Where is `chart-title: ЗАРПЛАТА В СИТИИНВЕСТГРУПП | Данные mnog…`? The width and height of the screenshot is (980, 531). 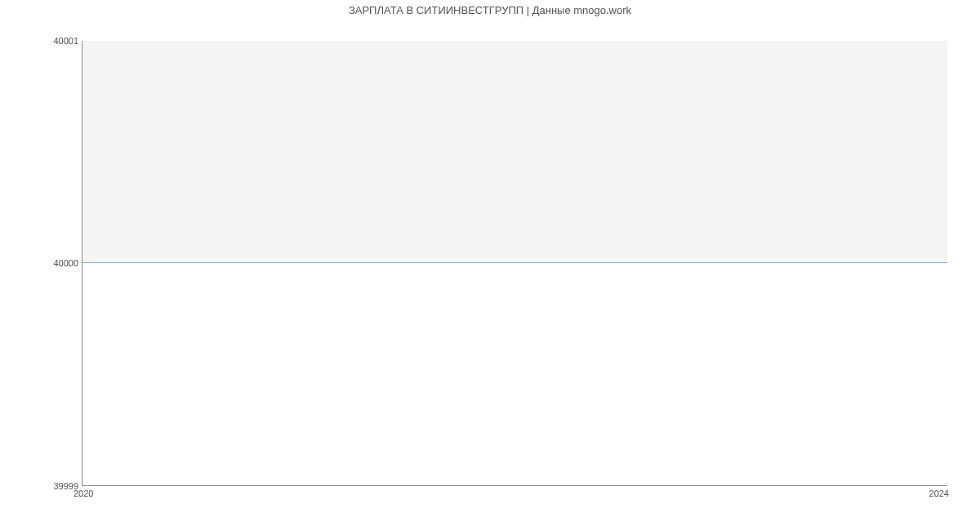
chart-title: ЗАРПЛАТА В СИТИИНВЕСТГРУПП | Данные mnog… is located at coordinates (490, 10).